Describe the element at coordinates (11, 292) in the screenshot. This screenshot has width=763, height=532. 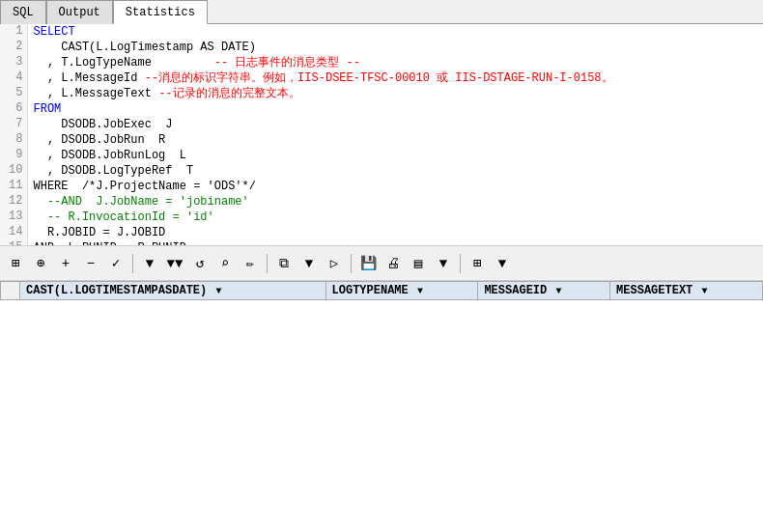
I see `row-num-header` at that location.